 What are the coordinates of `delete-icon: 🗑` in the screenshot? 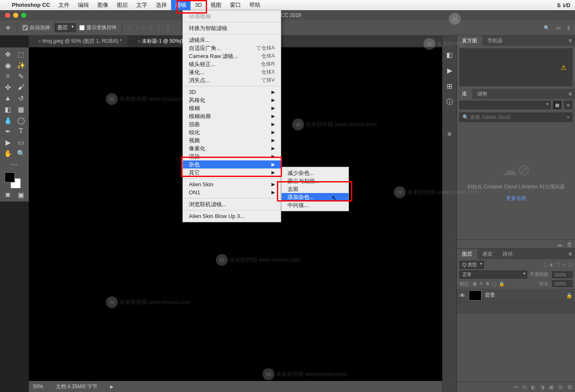 It's located at (570, 387).